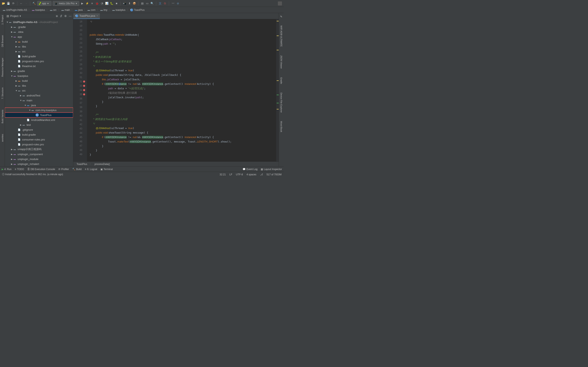  What do you see at coordinates (251, 175) in the screenshot?
I see `indent: 4 spaces` at bounding box center [251, 175].